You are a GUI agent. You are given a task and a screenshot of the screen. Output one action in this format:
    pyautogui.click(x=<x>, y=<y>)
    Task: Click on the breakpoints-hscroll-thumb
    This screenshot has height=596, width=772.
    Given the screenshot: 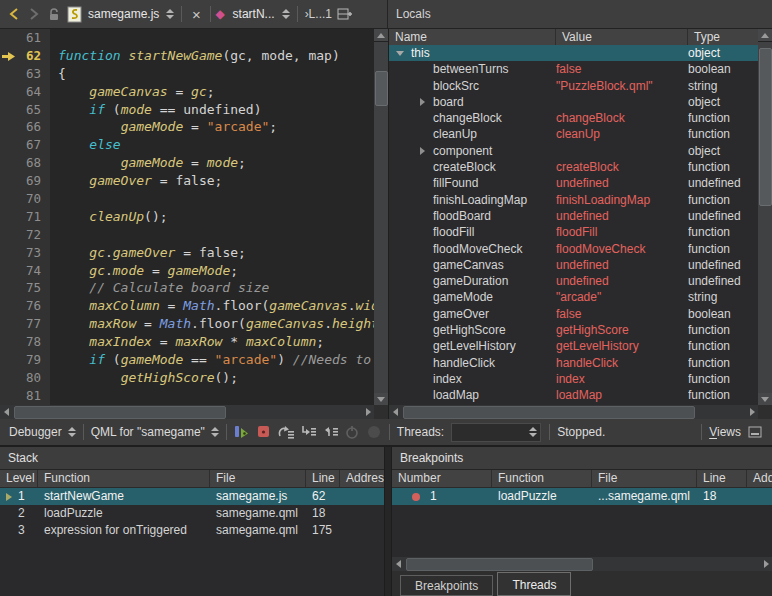 What is the action you would take?
    pyautogui.click(x=500, y=564)
    